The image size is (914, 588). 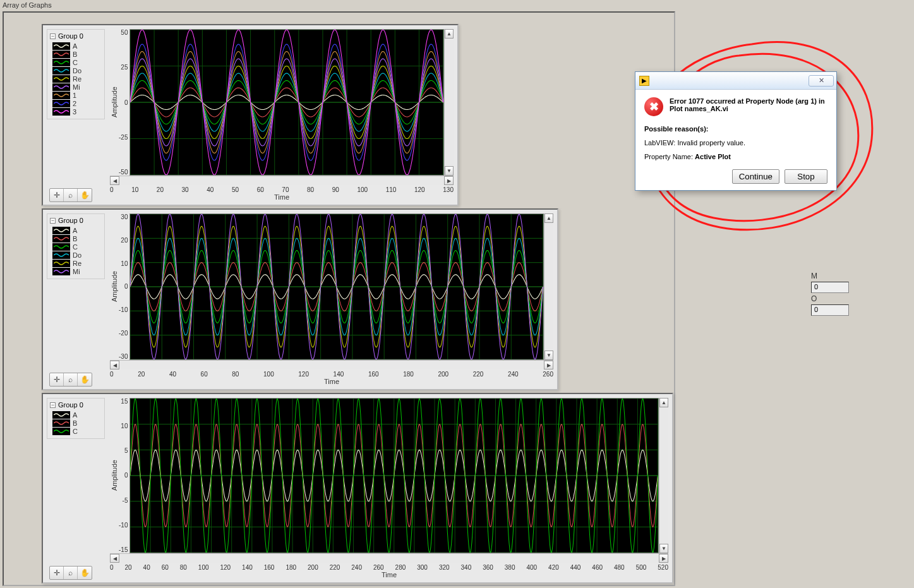 What do you see at coordinates (654, 107) in the screenshot?
I see `error-icon: ✖` at bounding box center [654, 107].